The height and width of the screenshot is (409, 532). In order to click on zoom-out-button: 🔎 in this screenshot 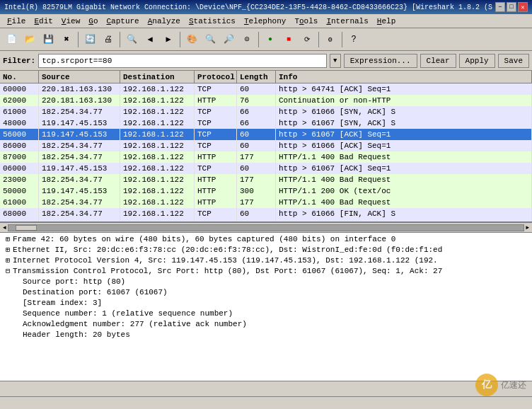, I will do `click(229, 40)`.